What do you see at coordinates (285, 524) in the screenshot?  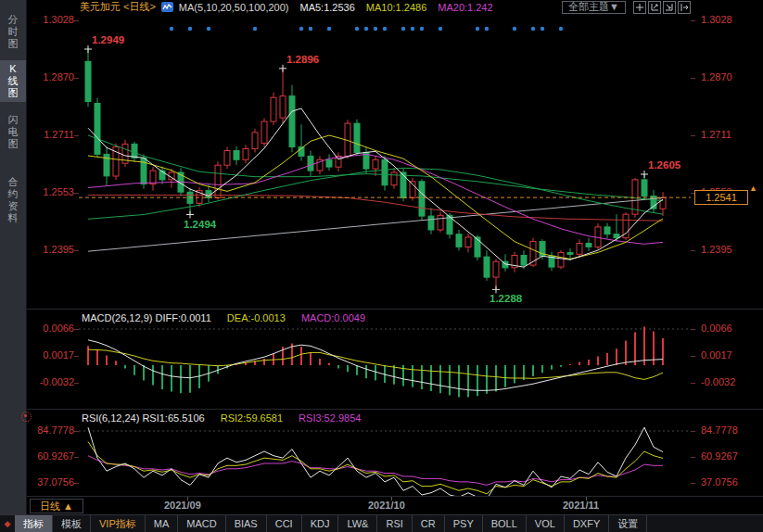 I see `toolbar-item-cci: CCI` at bounding box center [285, 524].